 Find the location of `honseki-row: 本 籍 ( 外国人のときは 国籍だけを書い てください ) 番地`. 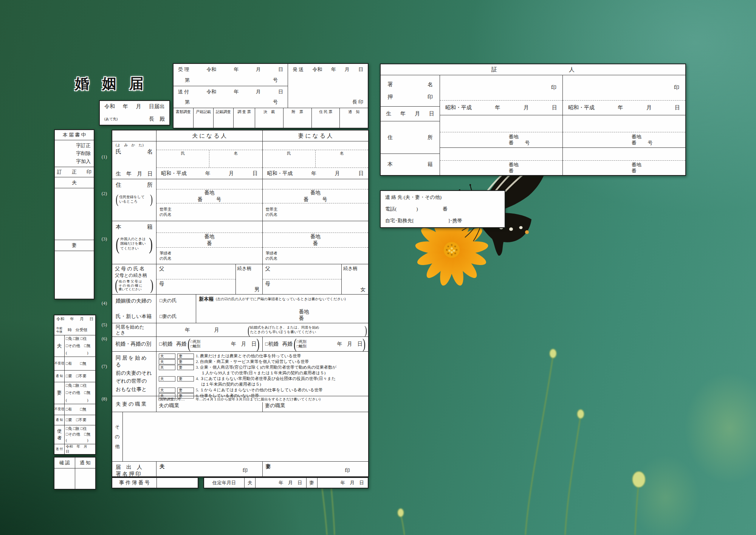

honseki-row: 本 籍 ( 外国人のときは 国籍だけを書い てください ) 番地 is located at coordinates (240, 243).